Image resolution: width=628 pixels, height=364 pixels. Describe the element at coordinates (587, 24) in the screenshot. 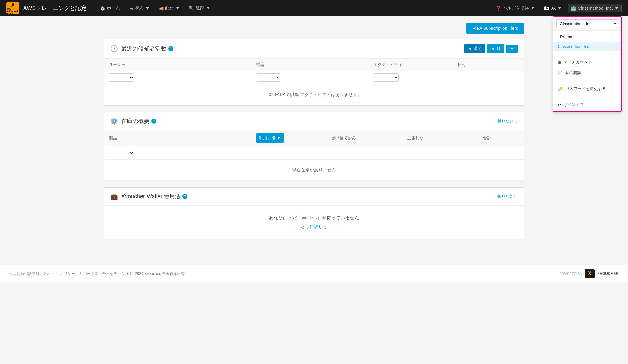

I see `org-select: Classmethod, Inc.` at that location.